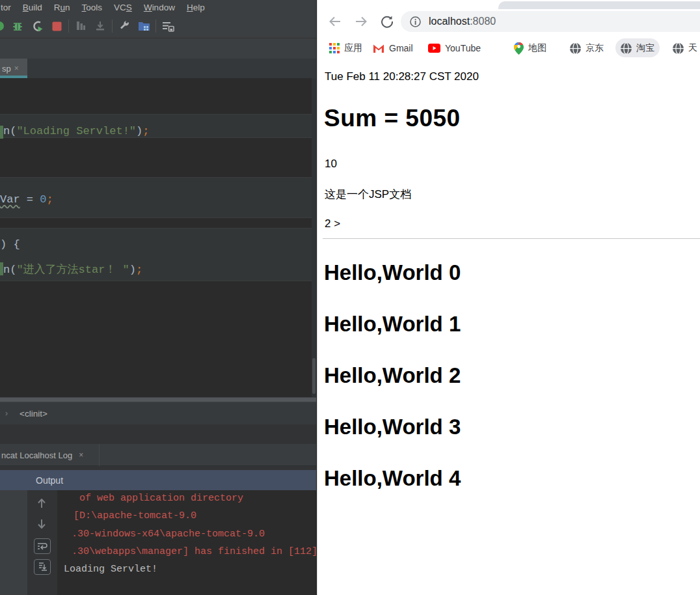  Describe the element at coordinates (587, 48) in the screenshot. I see `bookmark-jd: 京东` at that location.